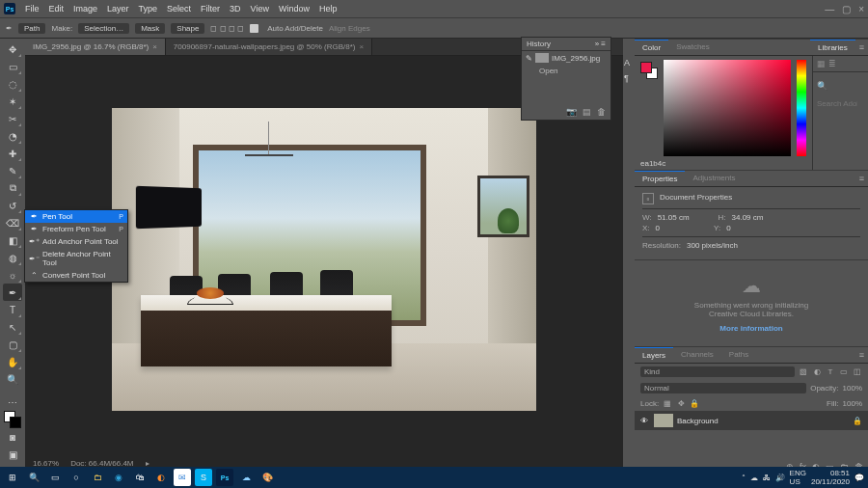 The height and width of the screenshot is (488, 868). Describe the element at coordinates (586, 112) in the screenshot. I see `new-snapshot-icon: ▤` at that location.